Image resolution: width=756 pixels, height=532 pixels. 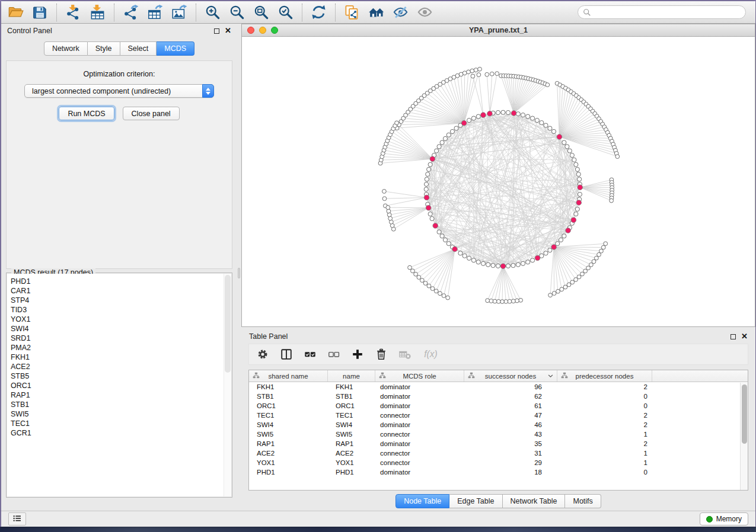 I want to click on list-scrollbar, so click(x=228, y=385).